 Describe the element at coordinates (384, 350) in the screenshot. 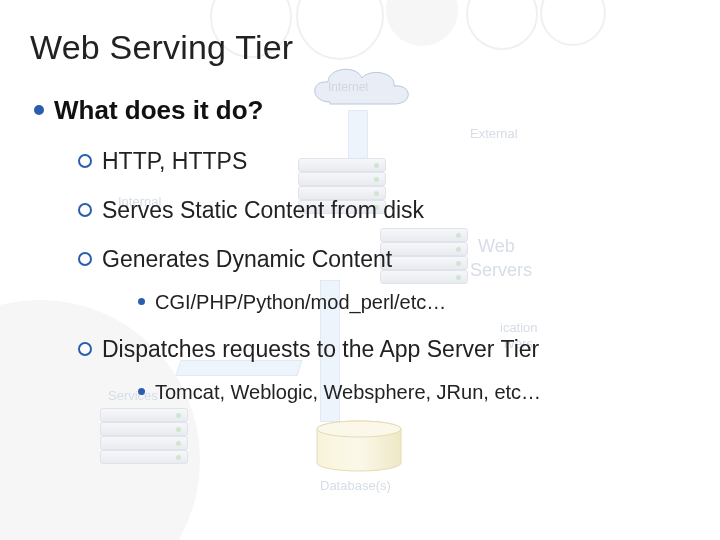

I see `item-dispatches: Dispatches requests to the App Server Ti…` at that location.